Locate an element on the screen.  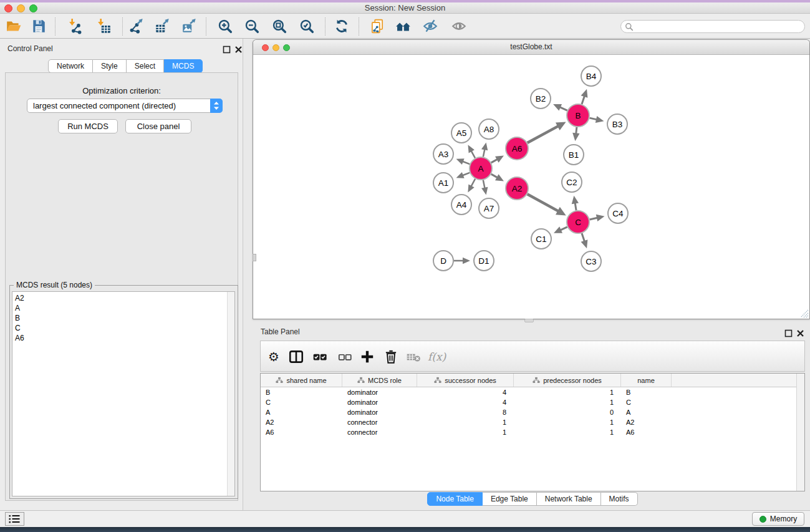
add-column-icon is located at coordinates (367, 357).